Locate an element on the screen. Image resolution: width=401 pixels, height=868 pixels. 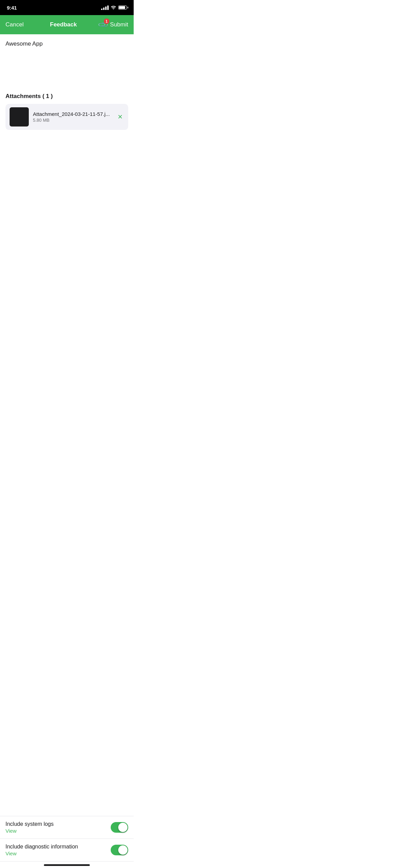
content-spacer is located at coordinates (67, 204).